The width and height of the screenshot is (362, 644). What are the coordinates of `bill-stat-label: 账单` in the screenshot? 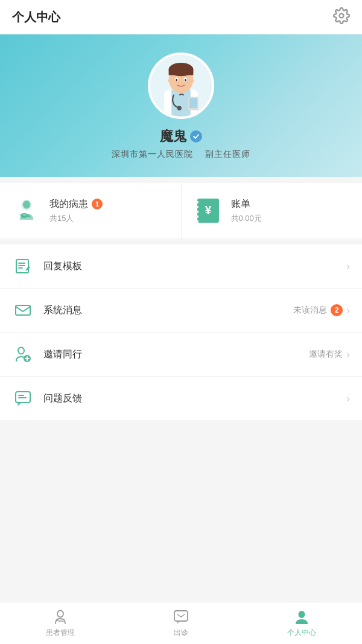 It's located at (241, 204).